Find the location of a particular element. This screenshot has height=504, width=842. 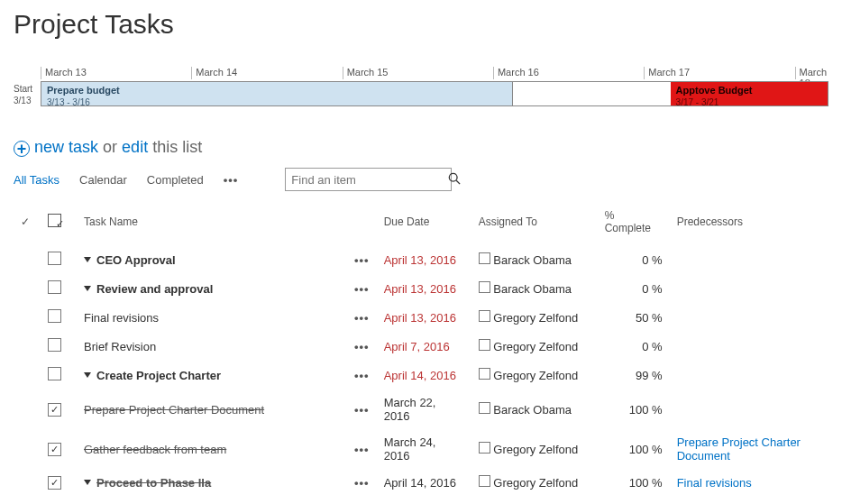

edit-link: edit is located at coordinates (135, 147).